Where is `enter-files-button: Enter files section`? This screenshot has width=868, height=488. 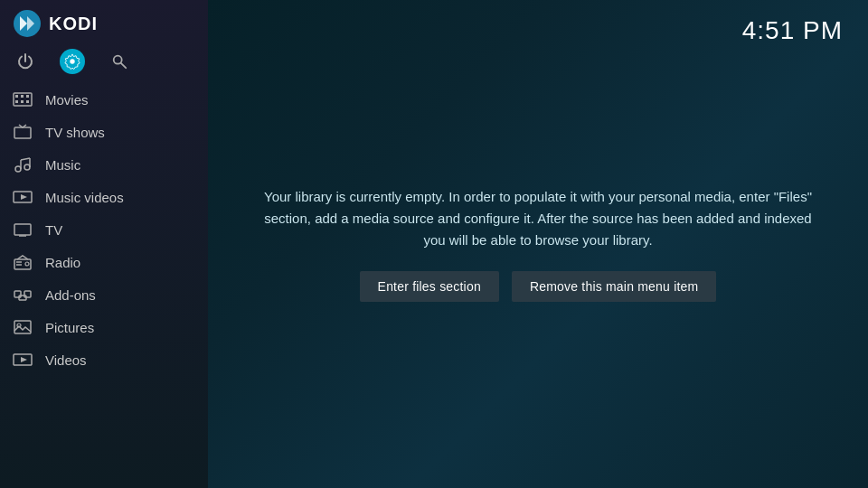 enter-files-button: Enter files section is located at coordinates (429, 286).